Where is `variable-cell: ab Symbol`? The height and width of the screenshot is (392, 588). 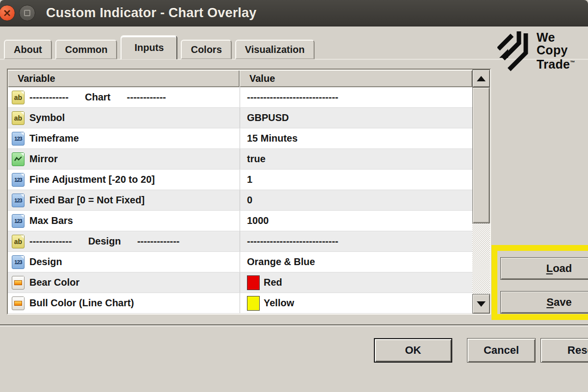 variable-cell: ab Symbol is located at coordinates (123, 118).